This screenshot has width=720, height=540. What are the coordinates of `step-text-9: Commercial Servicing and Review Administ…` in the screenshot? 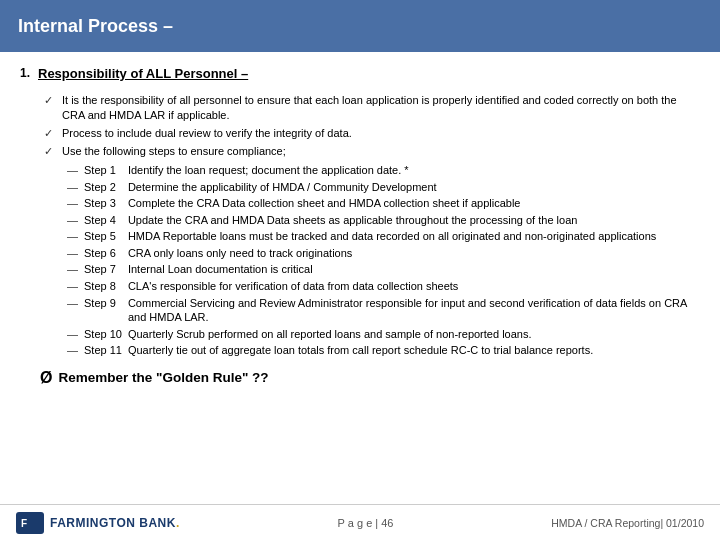 It's located at (412, 310).